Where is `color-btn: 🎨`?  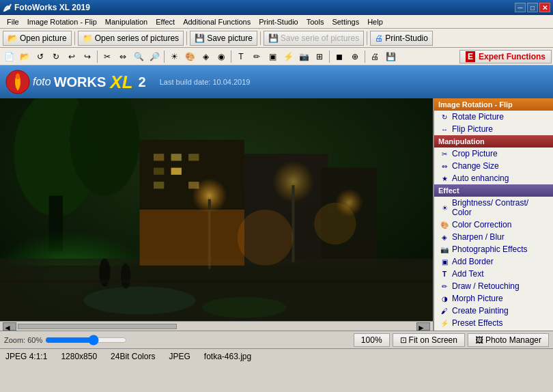 color-btn: 🎨 is located at coordinates (190, 57).